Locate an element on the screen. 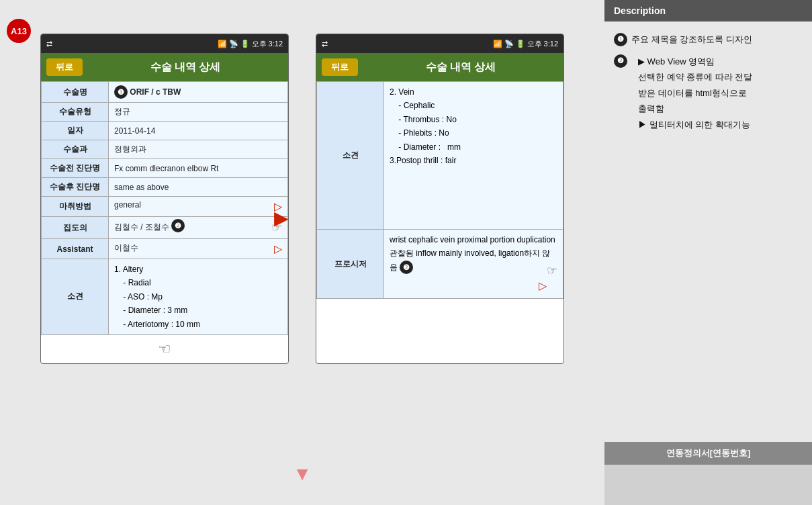 This screenshot has height=505, width=812. bottom-section: 연동정의서[연동번호] is located at coordinates (708, 453).